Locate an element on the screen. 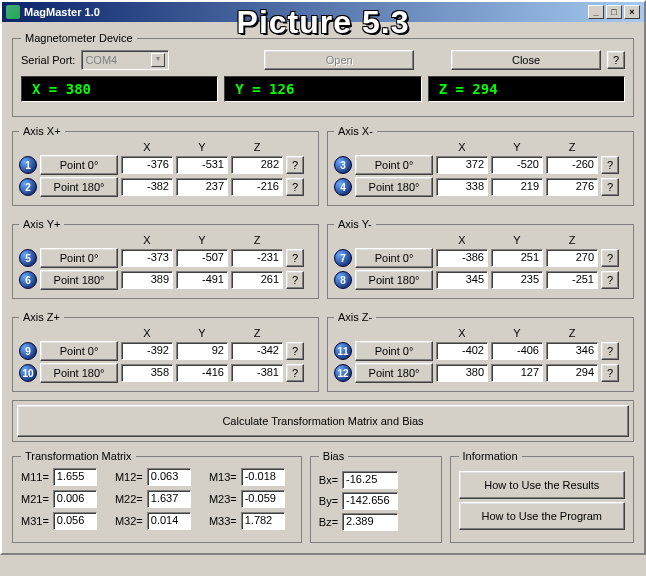 Image resolution: width=646 pixels, height=576 pixels. how-to-results-button: How to Use the Results is located at coordinates (542, 485).